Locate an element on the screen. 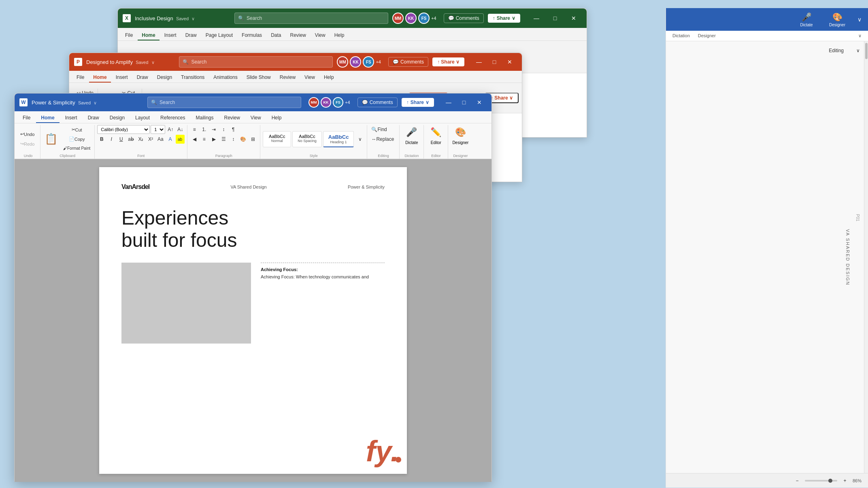 This screenshot has width=868, height=488. word-replace-button: ↔ Replace is located at coordinates (383, 139).